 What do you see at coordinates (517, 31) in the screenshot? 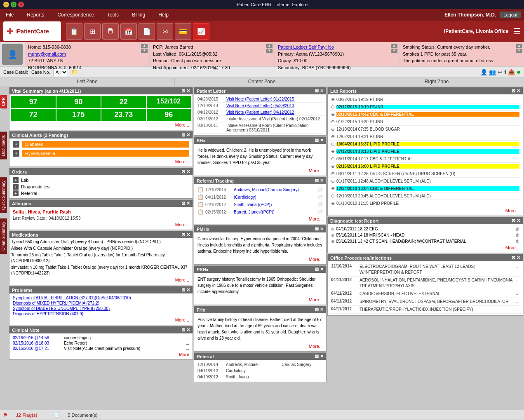
I see `hamburger-button: ☰` at bounding box center [517, 31].